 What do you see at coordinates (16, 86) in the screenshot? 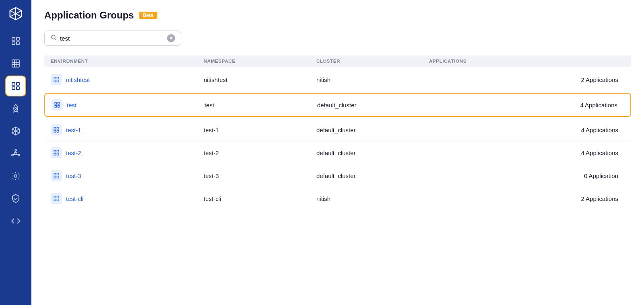
I see `sidebar-item-app-groups` at bounding box center [16, 86].